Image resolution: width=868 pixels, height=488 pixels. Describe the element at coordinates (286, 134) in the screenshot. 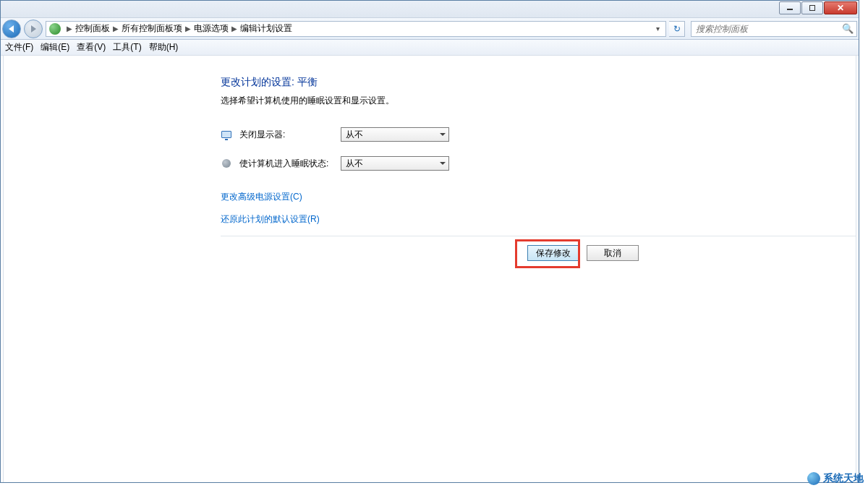

I see `display-off-label: 关闭显示器:` at that location.